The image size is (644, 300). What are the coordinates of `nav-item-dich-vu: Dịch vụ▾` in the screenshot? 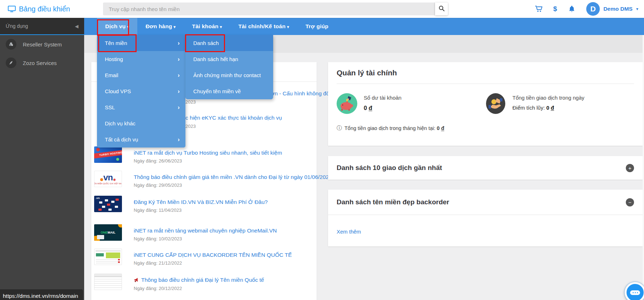 It's located at (117, 26).